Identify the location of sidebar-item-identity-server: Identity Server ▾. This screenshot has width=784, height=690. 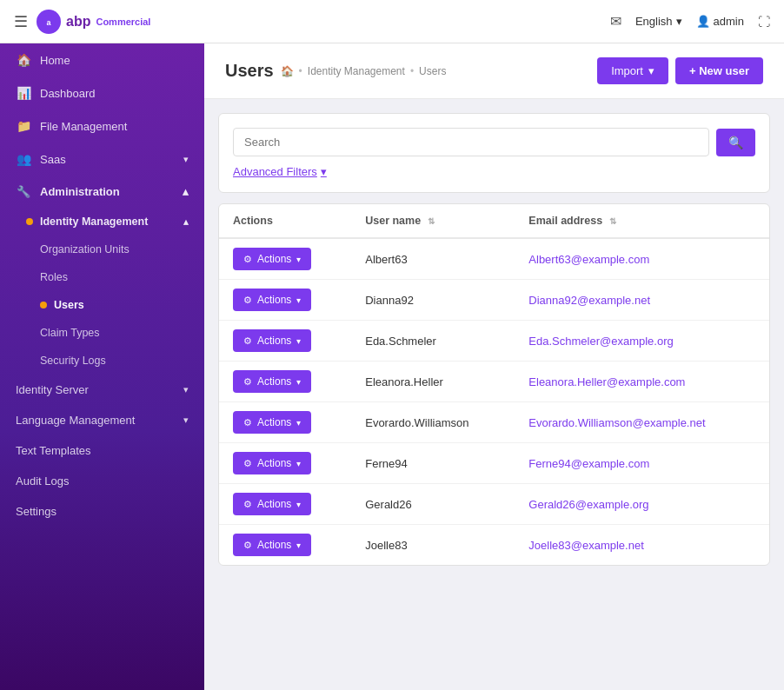
(103, 389).